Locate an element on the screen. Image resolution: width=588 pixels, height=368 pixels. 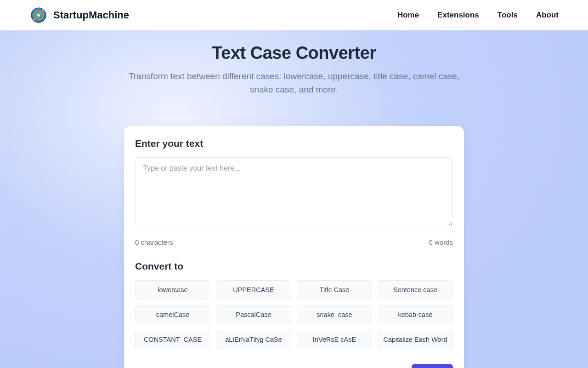
nav-tools: Tools is located at coordinates (508, 15).